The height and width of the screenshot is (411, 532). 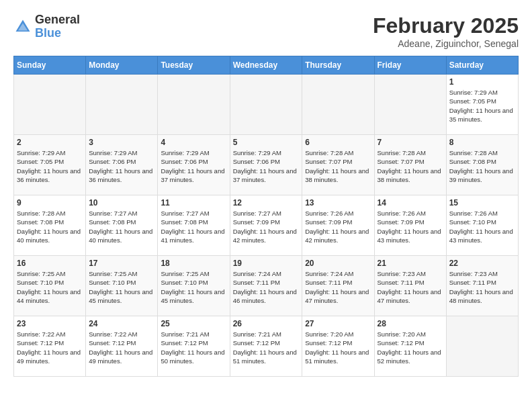 I want to click on weekday-header-sunday: Sunday, so click(x=50, y=66).